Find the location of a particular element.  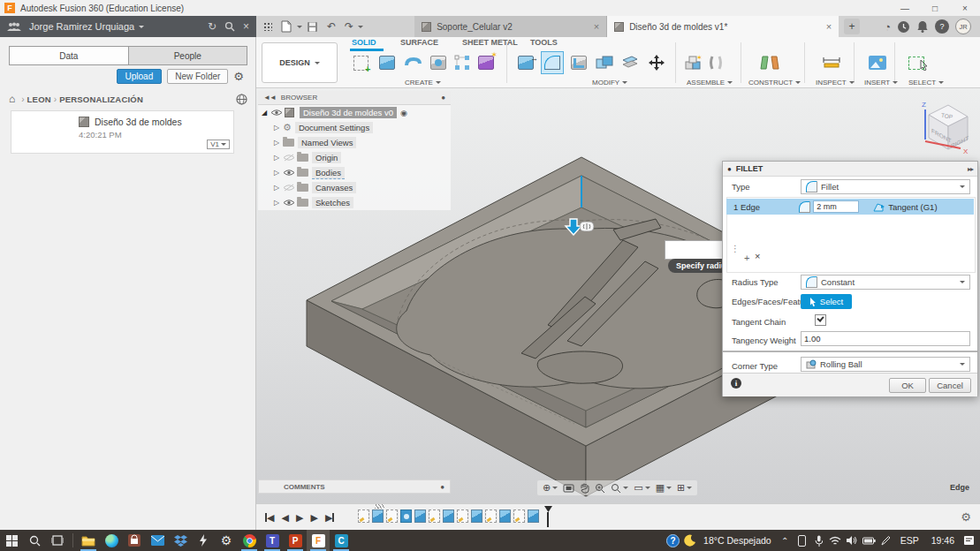

radius-type-dropdown: Constant is located at coordinates (885, 283).